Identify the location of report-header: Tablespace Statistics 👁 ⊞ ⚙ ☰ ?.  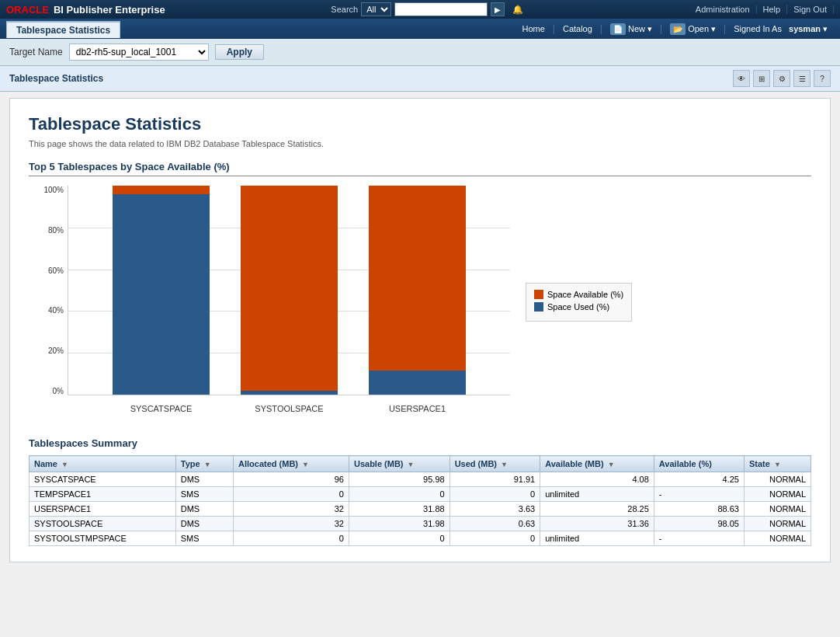
(420, 79).